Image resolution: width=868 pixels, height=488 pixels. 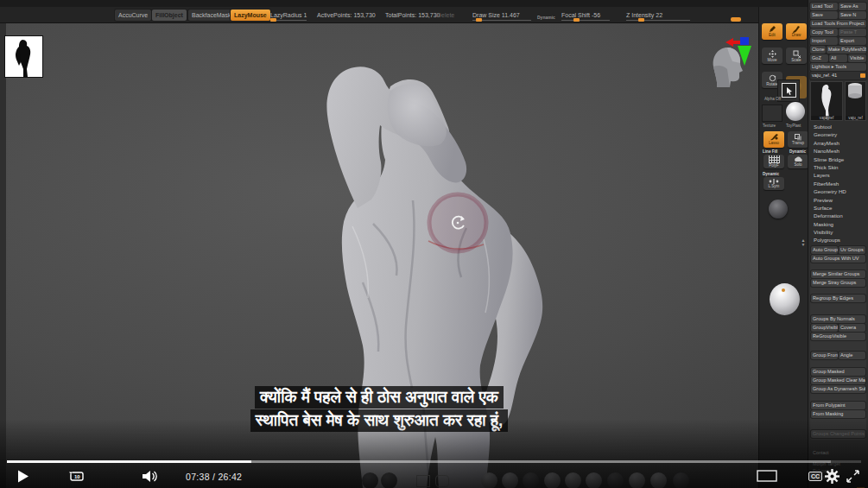 I want to click on fillobject-button: FillObject, so click(x=169, y=16).